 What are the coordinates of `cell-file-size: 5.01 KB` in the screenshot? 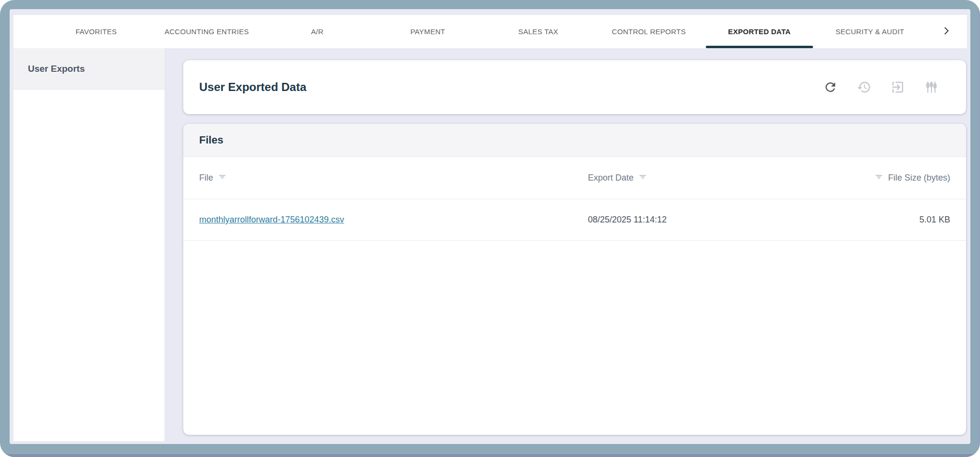 It's located at (897, 220).